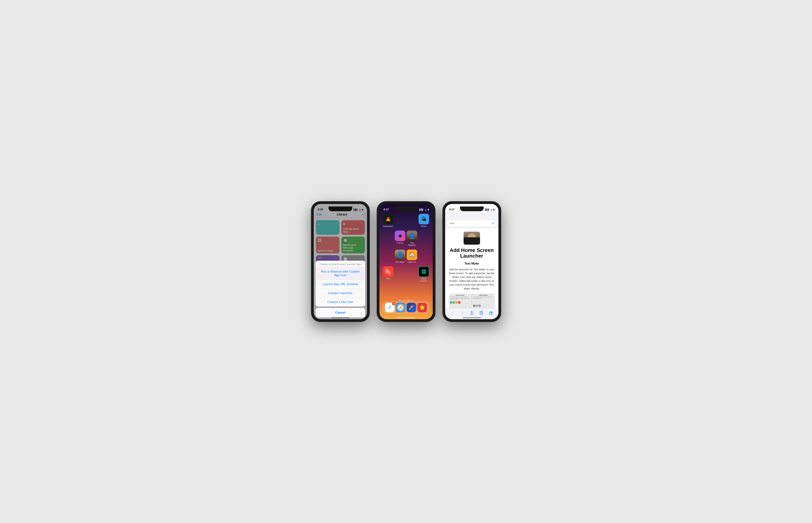 Image resolution: width=812 pixels, height=523 pixels. I want to click on phone1-screen: 2:23 ▌▌▌ ▲ ▮ Edit Library + ··· ✓, so click(340, 262).